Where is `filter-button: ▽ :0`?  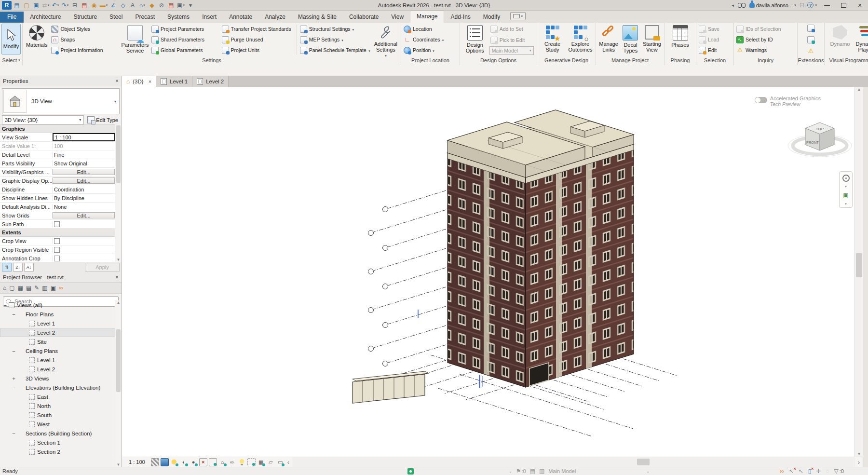
filter-button: ▽ :0 is located at coordinates (839, 471).